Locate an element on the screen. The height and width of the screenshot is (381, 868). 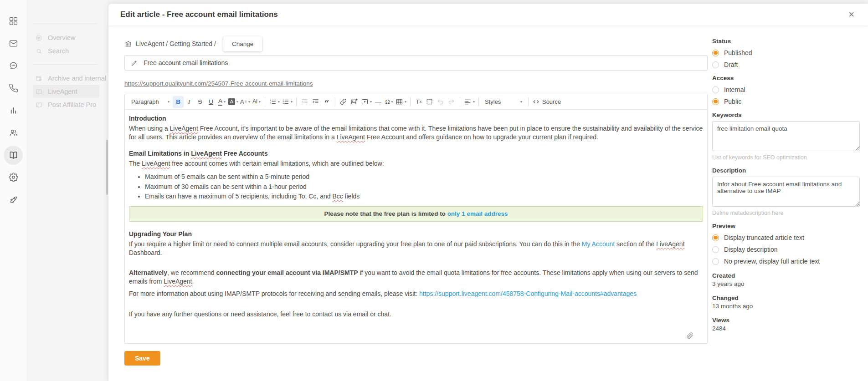
font-background-color-button: A▾ is located at coordinates (233, 102).